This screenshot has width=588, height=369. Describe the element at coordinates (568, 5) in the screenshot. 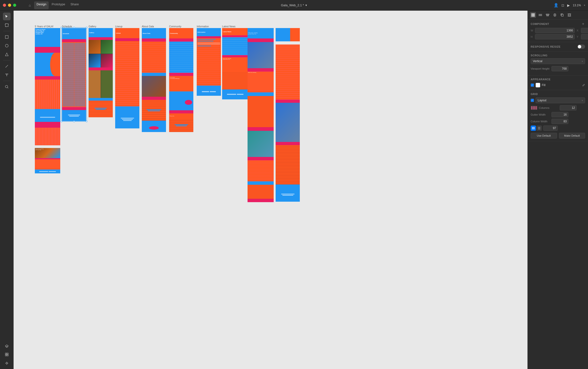

I see `play-icon: ▶` at that location.